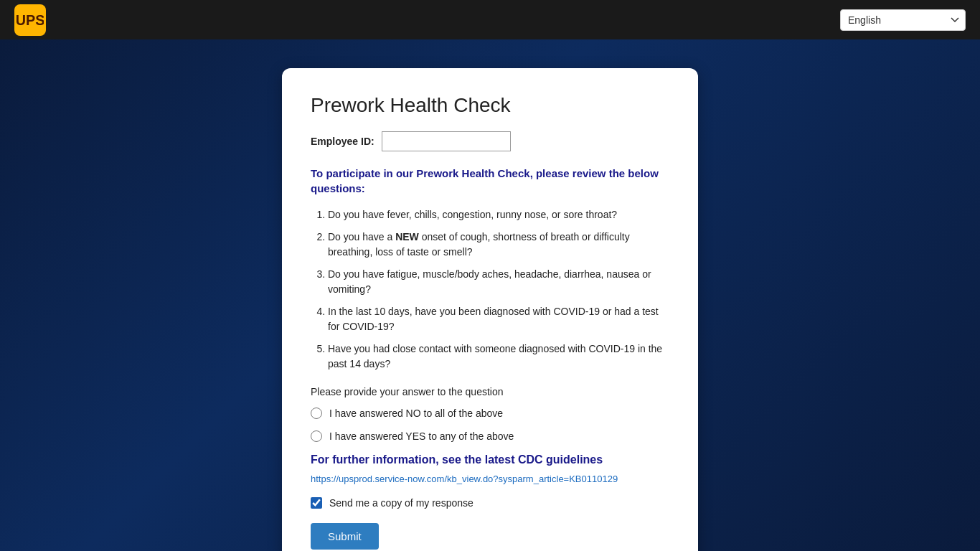  I want to click on form-title: Prework Health Check, so click(490, 105).